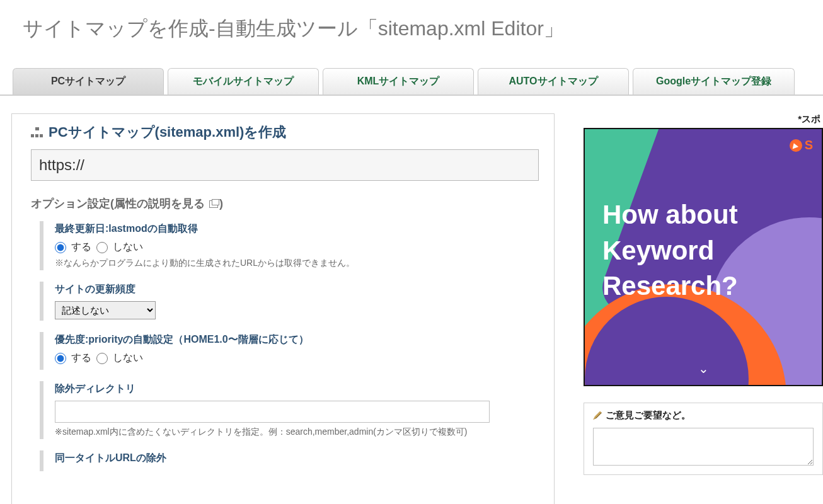  Describe the element at coordinates (297, 340) in the screenshot. I see `option-priority-title: 優先度:priorityの自動設定（HOME1.0〜階層に応じて）` at that location.